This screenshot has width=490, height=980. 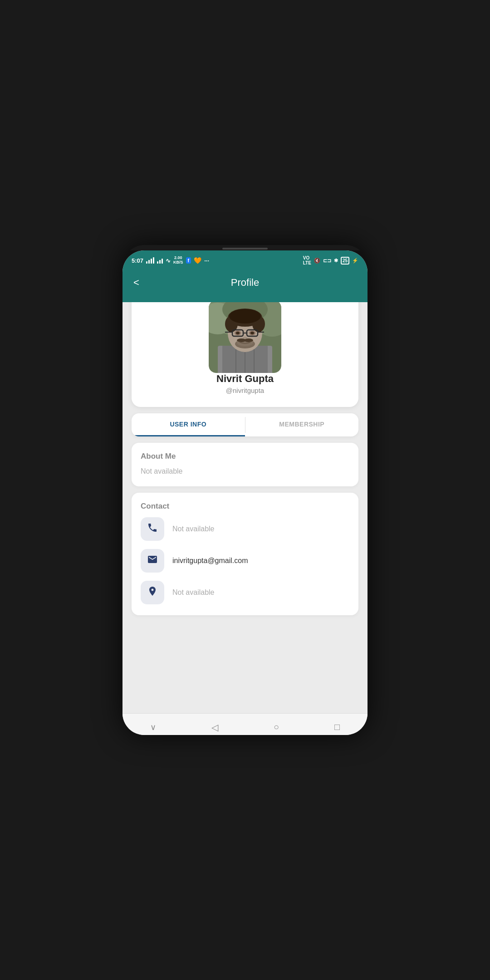 What do you see at coordinates (245, 249) in the screenshot?
I see `notch` at bounding box center [245, 249].